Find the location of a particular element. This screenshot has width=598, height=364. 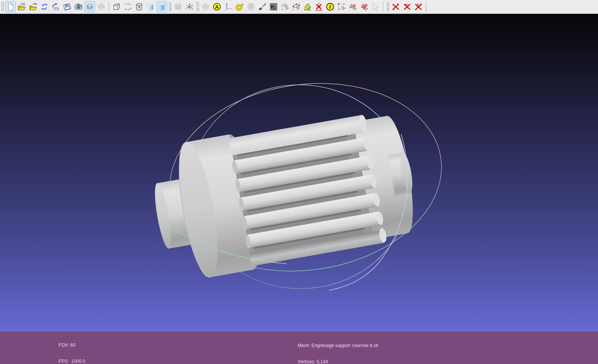

show-axes-button: yzx is located at coordinates (189, 7).